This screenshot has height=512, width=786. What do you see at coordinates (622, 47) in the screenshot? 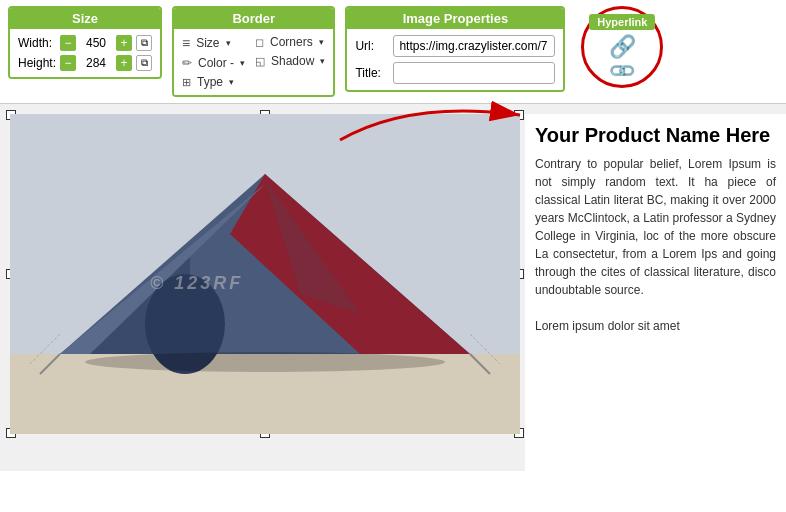
I see `hyperlink-panel-inner: Hyperlink 🔗 🔗` at bounding box center [622, 47].